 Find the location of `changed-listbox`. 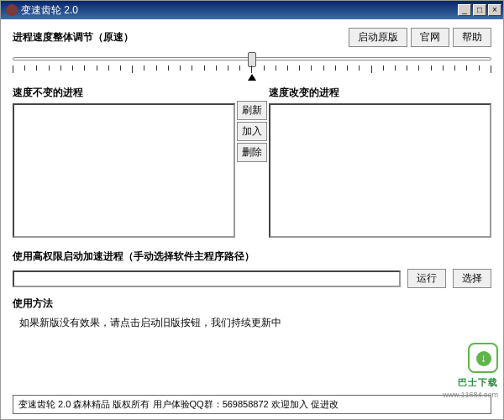

changed-listbox is located at coordinates (380, 171).